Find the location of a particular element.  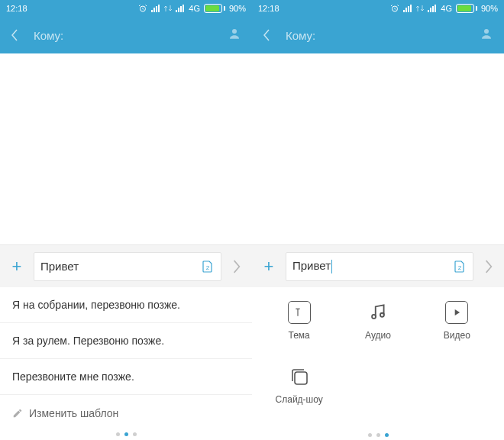

video-icon is located at coordinates (457, 312).